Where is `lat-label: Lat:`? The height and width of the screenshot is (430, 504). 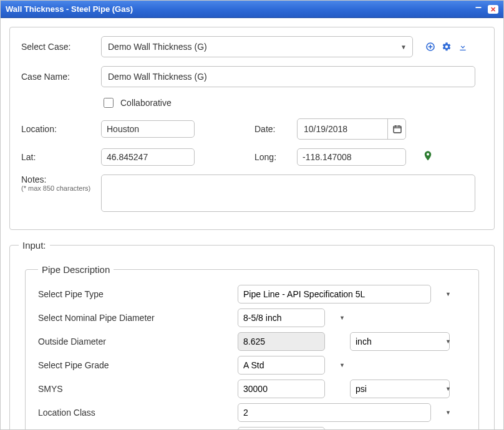 lat-label: Lat: is located at coordinates (59, 157).